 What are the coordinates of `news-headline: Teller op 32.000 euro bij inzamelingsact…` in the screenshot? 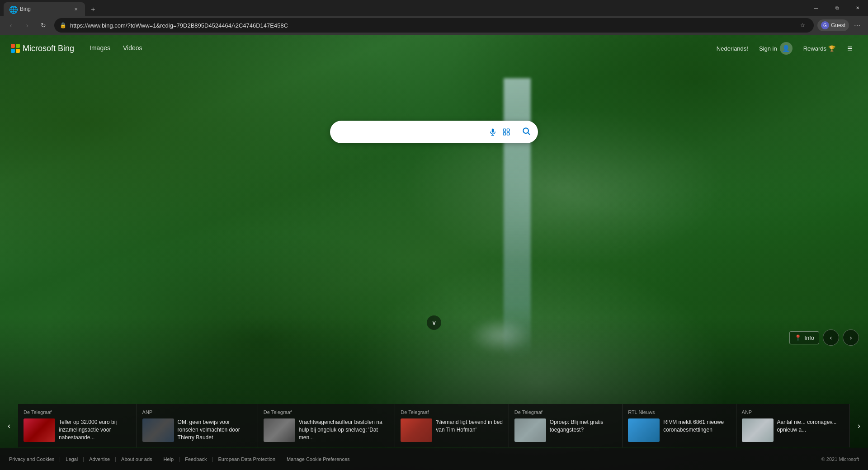 It's located at (95, 430).